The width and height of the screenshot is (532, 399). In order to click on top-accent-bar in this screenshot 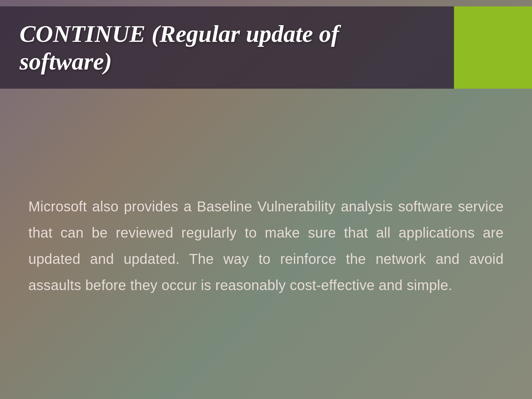, I will do `click(266, 3)`.